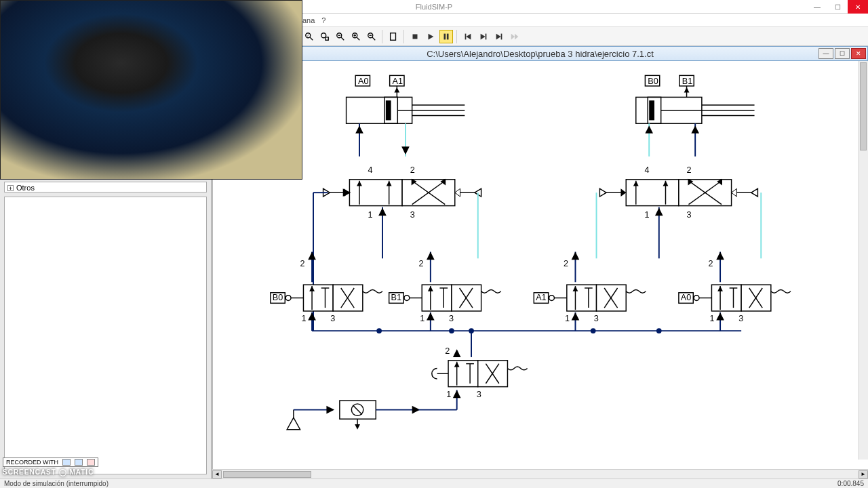 The height and width of the screenshot is (488, 868). I want to click on play-icon, so click(431, 37).